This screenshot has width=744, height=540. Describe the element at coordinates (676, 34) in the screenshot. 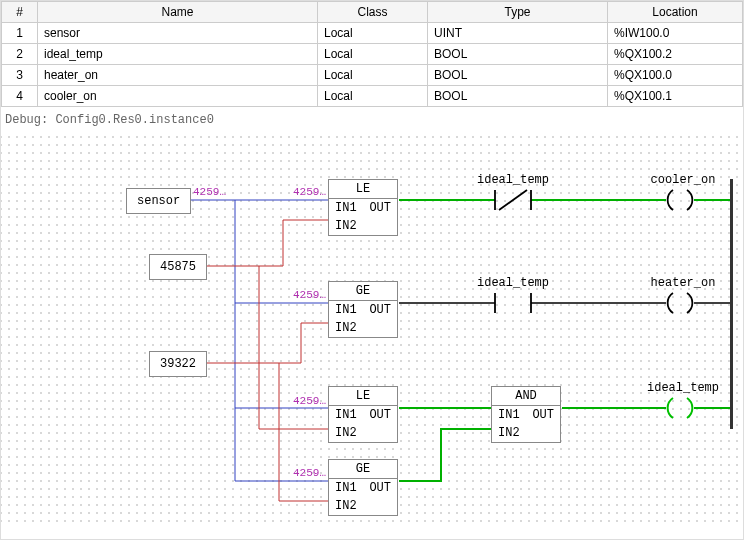

I see `row-location: %IW100.0` at that location.